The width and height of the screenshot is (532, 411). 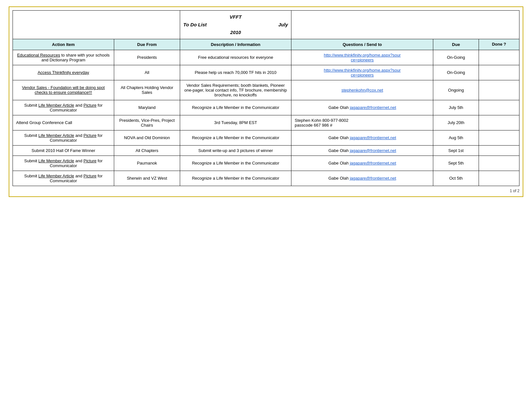 What do you see at coordinates (456, 45) in the screenshot?
I see `col-header-due: Due` at bounding box center [456, 45].